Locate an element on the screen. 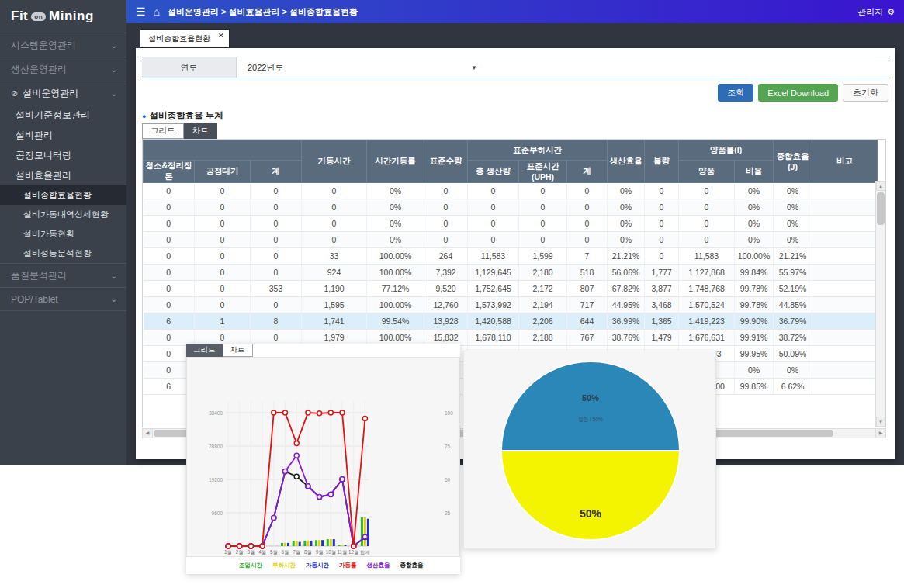 This screenshot has width=904, height=588. close-icon: ✕ is located at coordinates (221, 36).